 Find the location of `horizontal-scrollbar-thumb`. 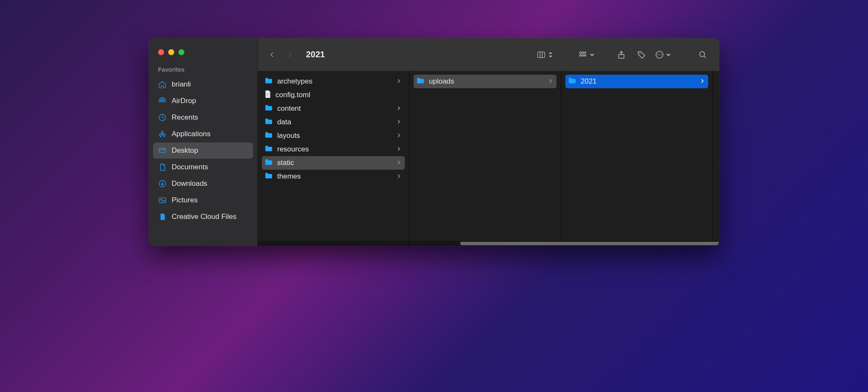

horizontal-scrollbar-thumb is located at coordinates (590, 244).